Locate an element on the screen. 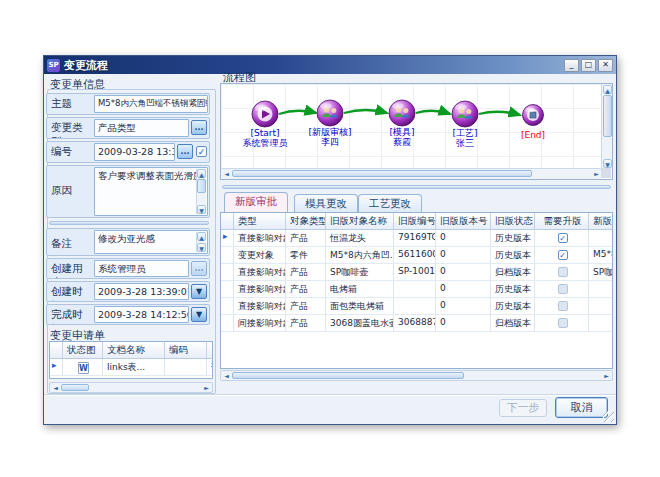 The width and height of the screenshot is (660, 477). col-new: 新版 is located at coordinates (601, 221).